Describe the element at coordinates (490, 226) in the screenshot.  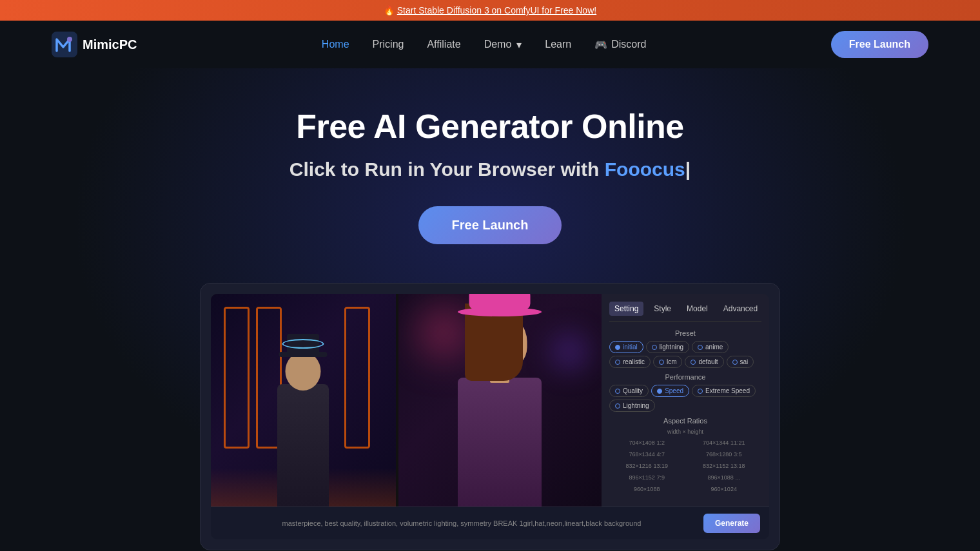
I see `hero-free-launch-button: Free Launch` at that location.